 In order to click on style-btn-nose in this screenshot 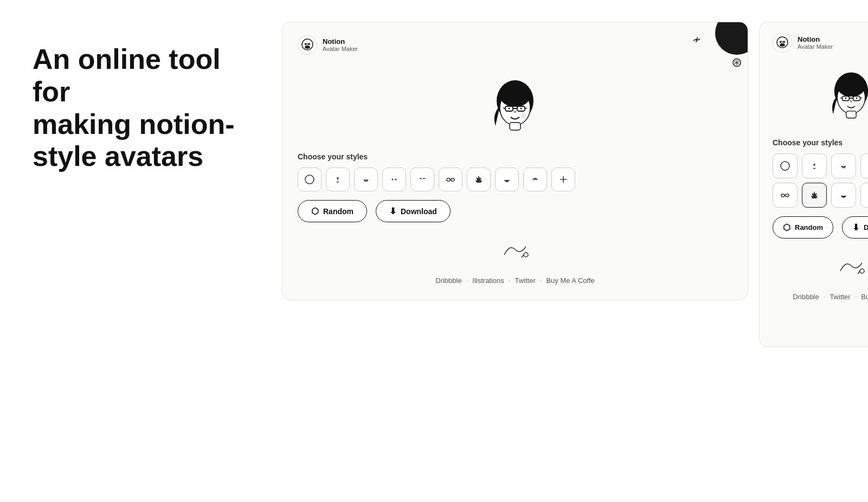, I will do `click(338, 179)`.